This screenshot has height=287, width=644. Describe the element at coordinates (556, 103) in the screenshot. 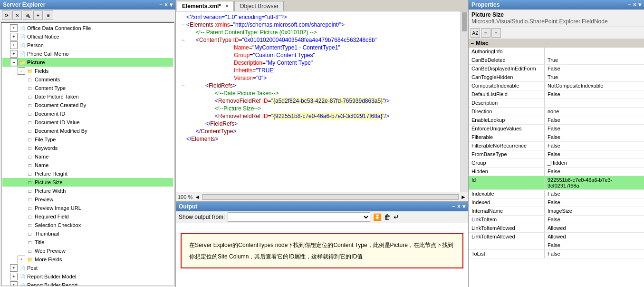

I see `props-row-description: Description` at that location.